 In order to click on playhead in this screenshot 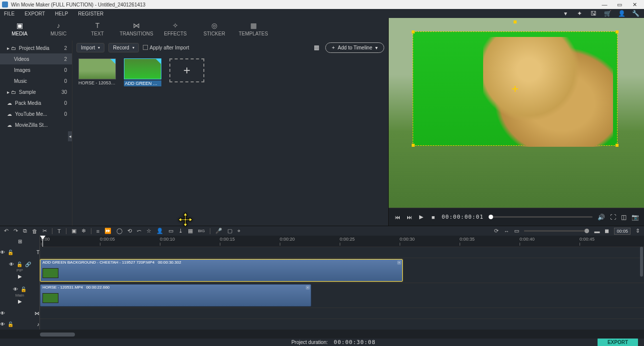, I will do `click(43, 241)`.